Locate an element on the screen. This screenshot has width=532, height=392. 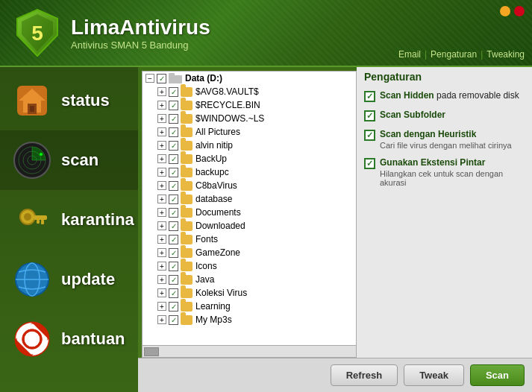
sidebar-label-update: update is located at coordinates (88, 279).